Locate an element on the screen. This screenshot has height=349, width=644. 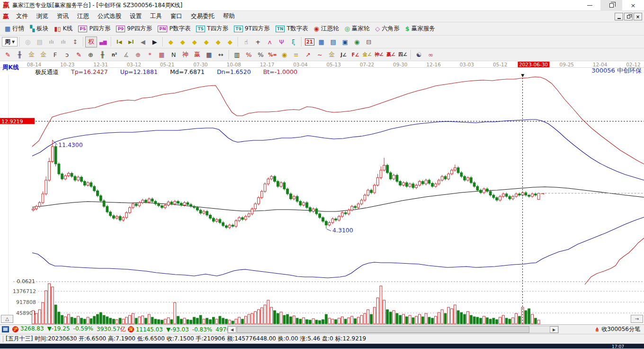
ying-tool-button: 赢 is located at coordinates (197, 55).